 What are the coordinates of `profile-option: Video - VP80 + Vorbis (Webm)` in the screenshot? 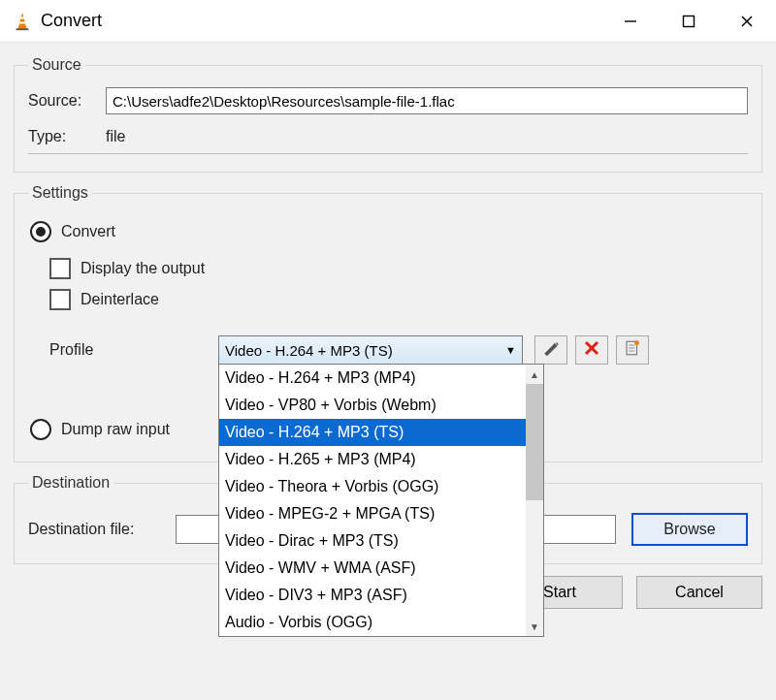 It's located at (372, 405).